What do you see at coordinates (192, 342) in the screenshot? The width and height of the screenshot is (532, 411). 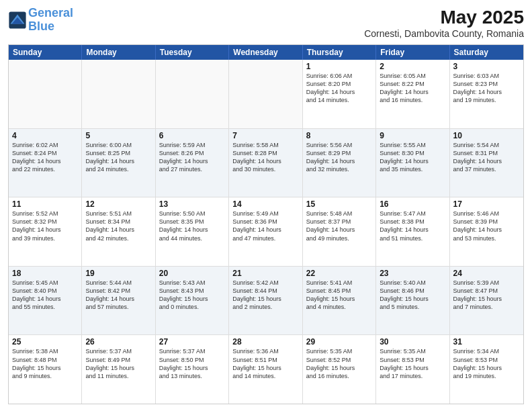 I see `day-number-27: 27` at bounding box center [192, 342].